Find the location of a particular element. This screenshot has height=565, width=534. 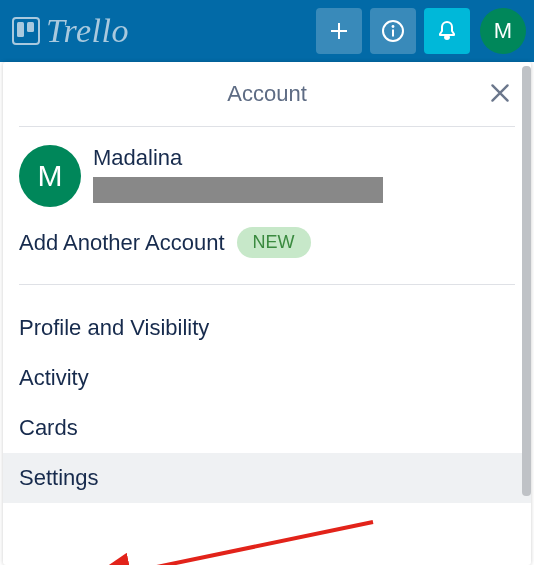

trello-board-icon is located at coordinates (26, 31).